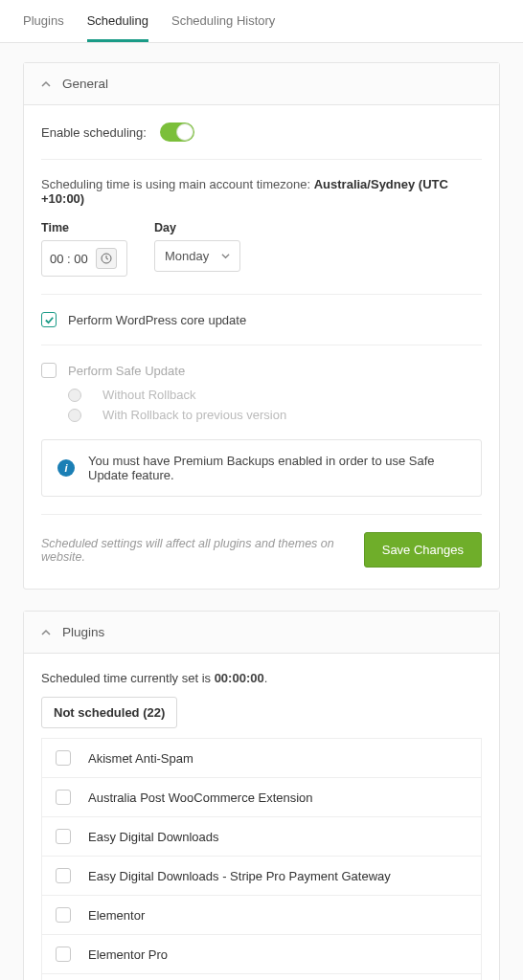  Describe the element at coordinates (262, 976) in the screenshot. I see `list-item: Facebook for WooCommerce` at that location.